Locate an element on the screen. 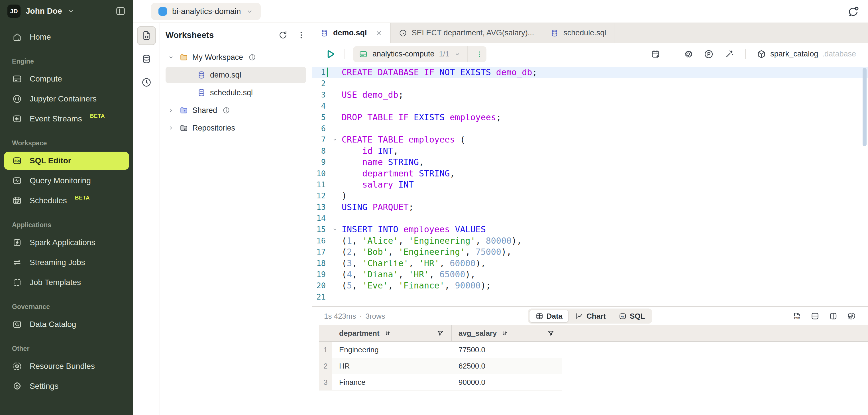 This screenshot has width=868, height=415. tree-item-demo-sql: demo.sql is located at coordinates (236, 75).